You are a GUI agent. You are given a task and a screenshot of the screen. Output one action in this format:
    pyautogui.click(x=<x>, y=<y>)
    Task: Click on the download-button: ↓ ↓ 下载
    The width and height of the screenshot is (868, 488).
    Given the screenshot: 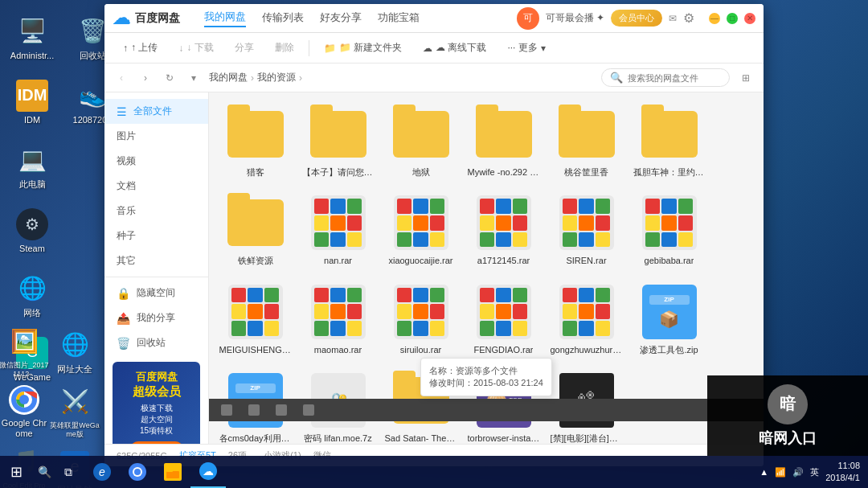 What is the action you would take?
    pyautogui.click(x=196, y=48)
    